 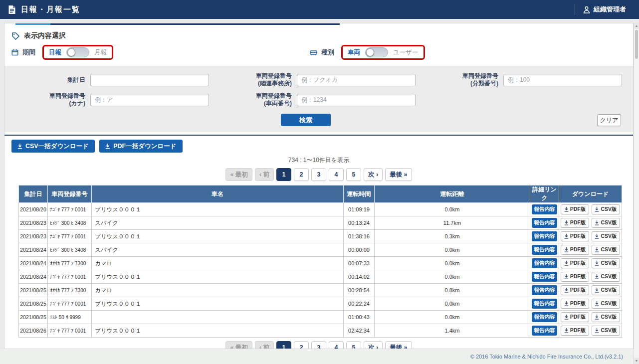 What do you see at coordinates (274, 76) in the screenshot?
I see `reg-office-label: 車両登録番号` at bounding box center [274, 76].